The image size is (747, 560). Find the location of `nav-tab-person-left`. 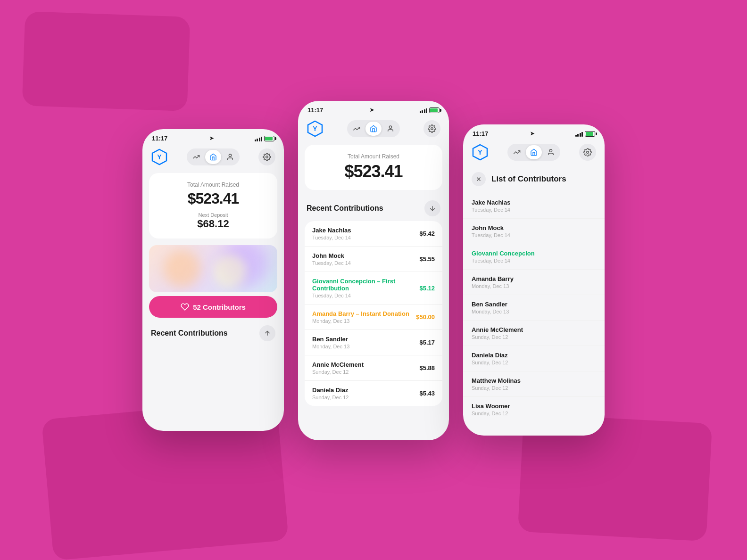

nav-tab-person-left is located at coordinates (230, 157).